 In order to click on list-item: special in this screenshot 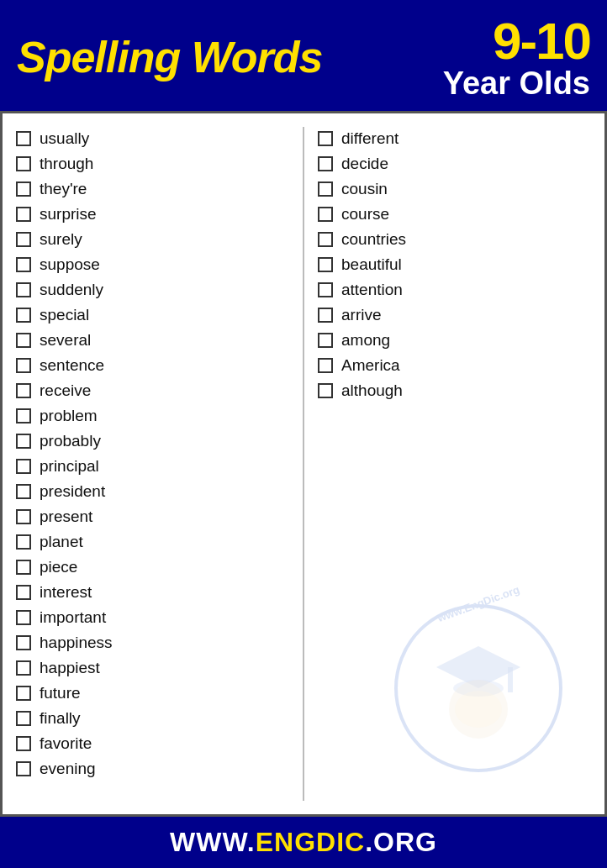, I will do `click(153, 315)`.